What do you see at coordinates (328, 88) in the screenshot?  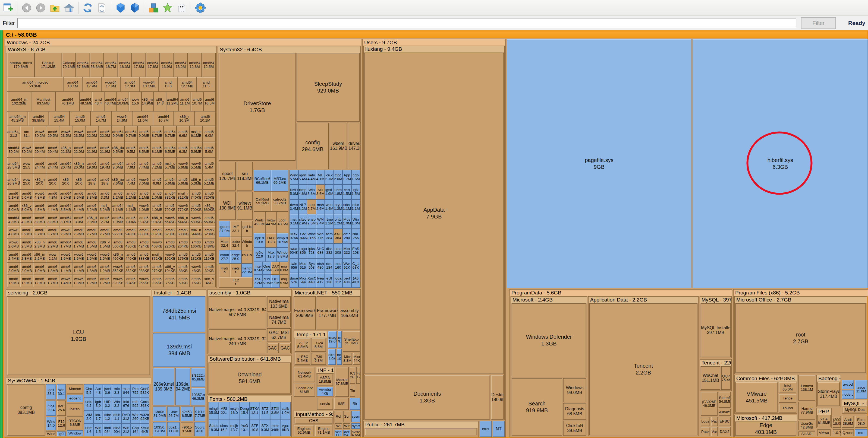 I see `cell-sleepstudy: SleepStudy929.0MB` at bounding box center [328, 88].